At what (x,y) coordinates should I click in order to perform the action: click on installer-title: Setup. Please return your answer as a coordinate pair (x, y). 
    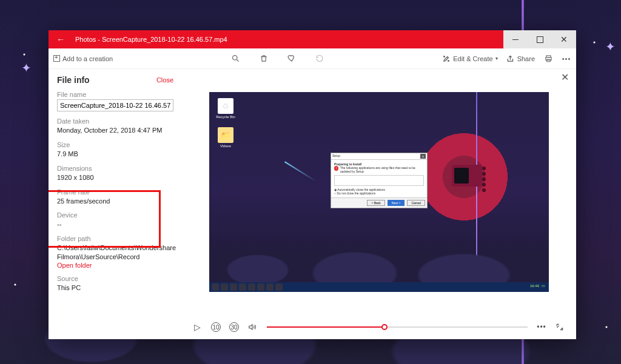
    Looking at the image, I should click on (336, 156).